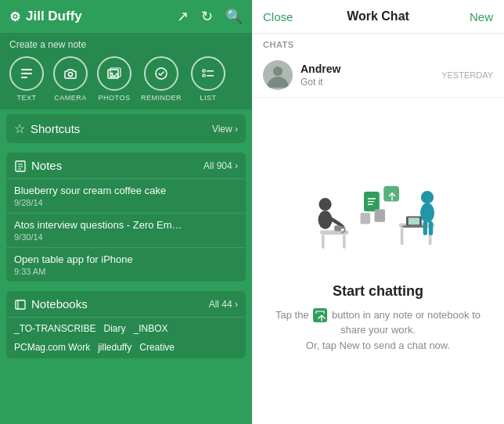 This screenshot has height=424, width=504. What do you see at coordinates (161, 79) in the screenshot?
I see `create-reminder-button: REMINDER` at bounding box center [161, 79].